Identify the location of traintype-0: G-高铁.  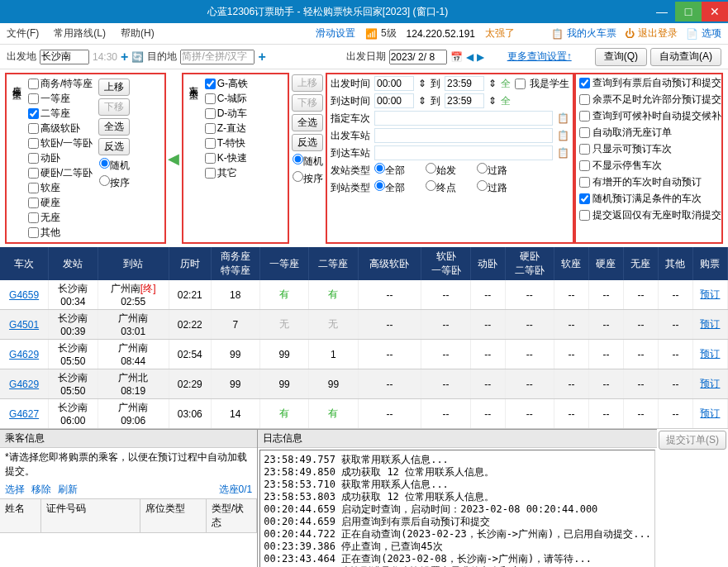
(226, 84).